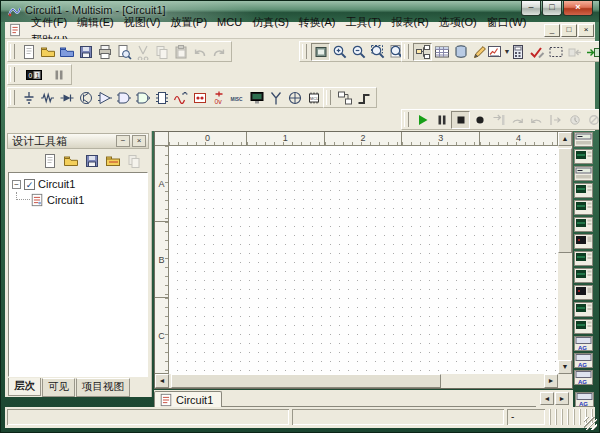  What do you see at coordinates (592, 52) in the screenshot?
I see `forward-annotate-button` at bounding box center [592, 52].